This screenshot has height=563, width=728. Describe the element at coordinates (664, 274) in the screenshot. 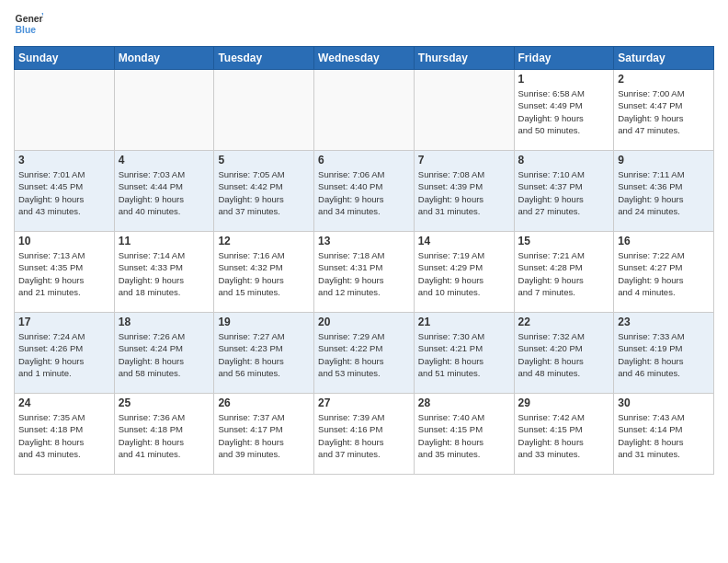

I see `day-info: Sunrise: 7:22 AM Sunset: 4:27 PM Dayligh…` at that location.